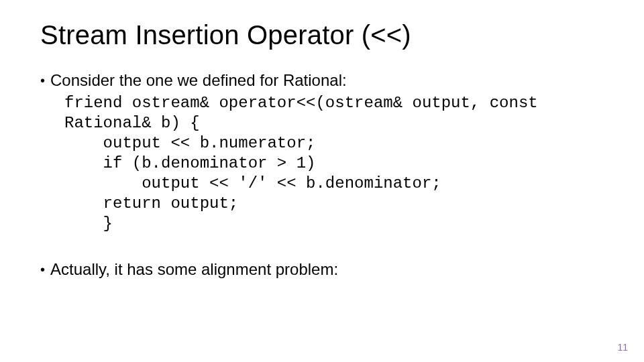 The image size is (644, 362). Describe the element at coordinates (199, 80) in the screenshot. I see `bullet-text-1: Consider the one we defined for Rational…` at that location.